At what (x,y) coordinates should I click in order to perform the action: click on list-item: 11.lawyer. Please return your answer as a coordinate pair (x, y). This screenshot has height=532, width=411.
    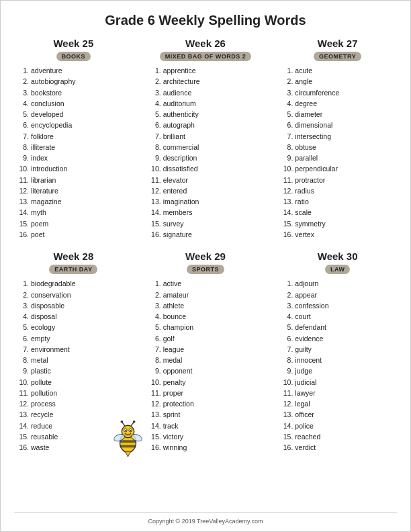
    Looking at the image, I should click on (338, 393).